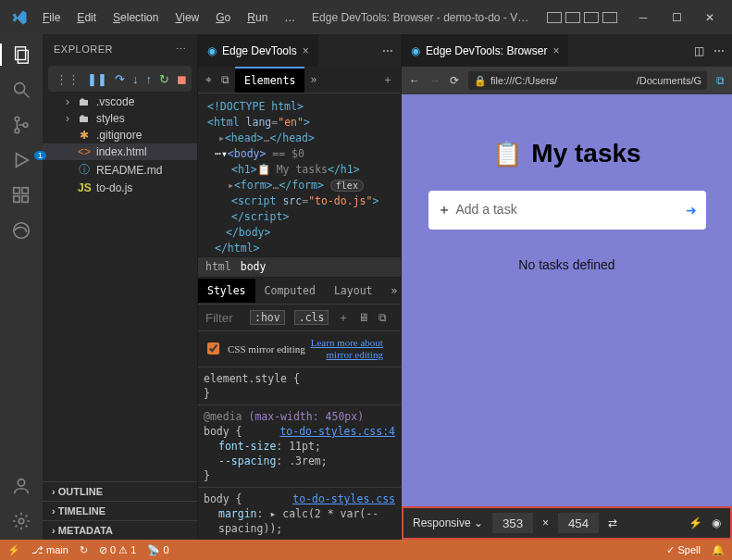 The image size is (732, 560). What do you see at coordinates (312, 317) in the screenshot?
I see `cls-toggle: .cls` at bounding box center [312, 317].